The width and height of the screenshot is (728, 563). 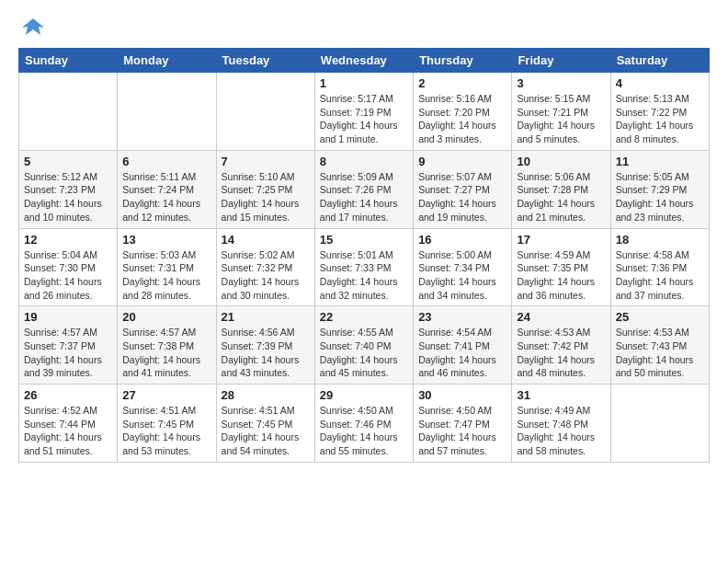 I want to click on day-info: Sunrise: 4:58 AMSunset: 7:36 PMDaylight:…, so click(x=660, y=276).